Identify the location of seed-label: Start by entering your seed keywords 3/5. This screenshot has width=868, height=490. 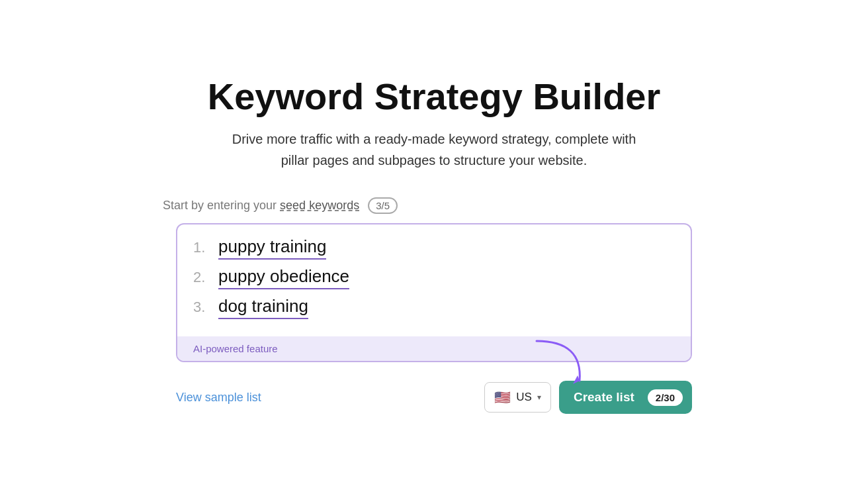
(421, 205).